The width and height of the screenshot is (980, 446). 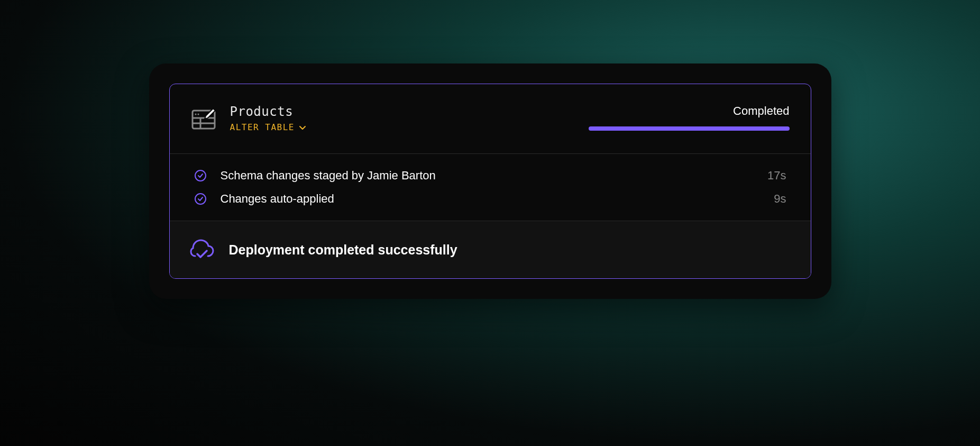 What do you see at coordinates (268, 112) in the screenshot?
I see `table-title: Products` at bounding box center [268, 112].